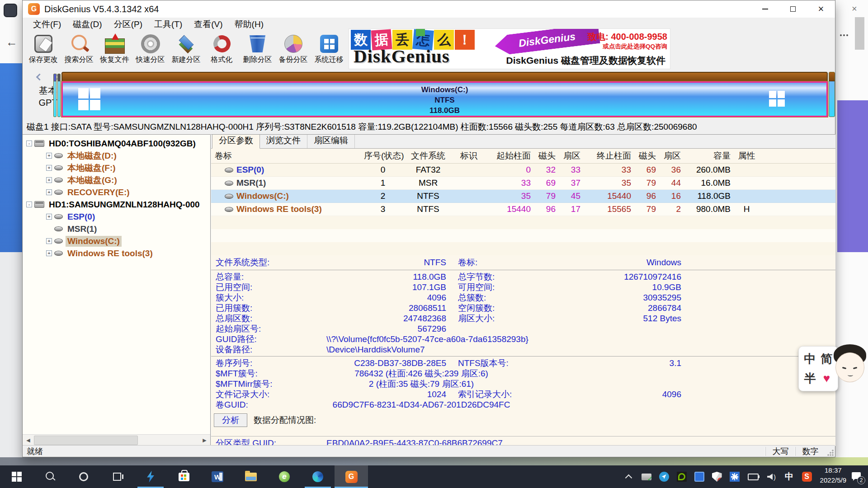 The height and width of the screenshot is (488, 868). What do you see at coordinates (117, 440) in the screenshot?
I see `horizontal-scrollbar: ◀ ▶` at bounding box center [117, 440].